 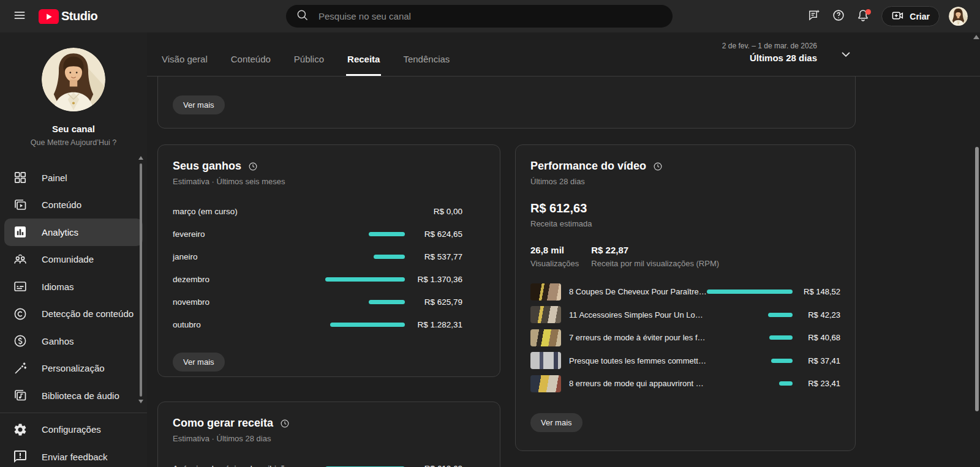 I want to click on sidebar-item-idiomas: Idiomas, so click(x=74, y=286).